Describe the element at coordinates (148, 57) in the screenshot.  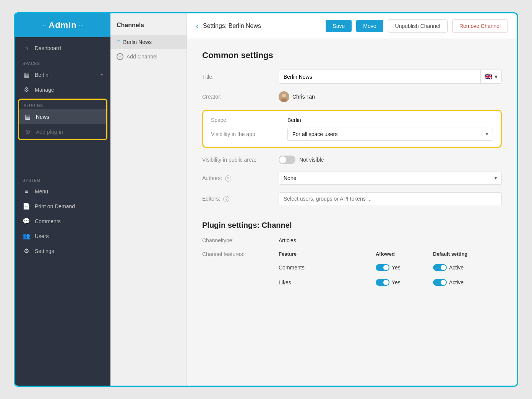
I see `add-channel-item: + Add Channel` at that location.